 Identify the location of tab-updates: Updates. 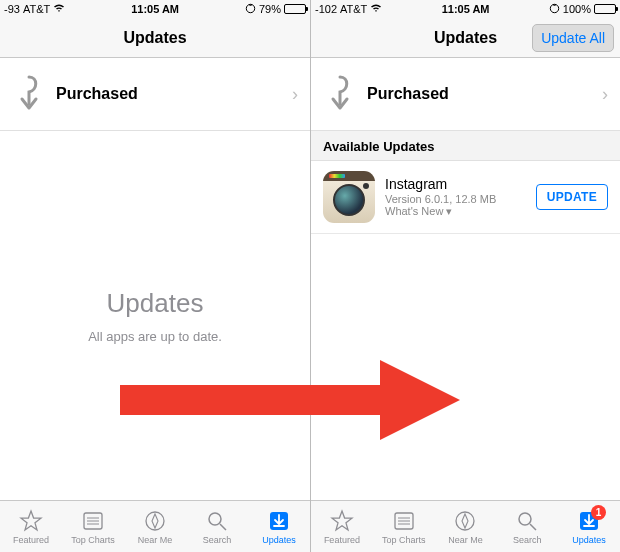
(279, 526).